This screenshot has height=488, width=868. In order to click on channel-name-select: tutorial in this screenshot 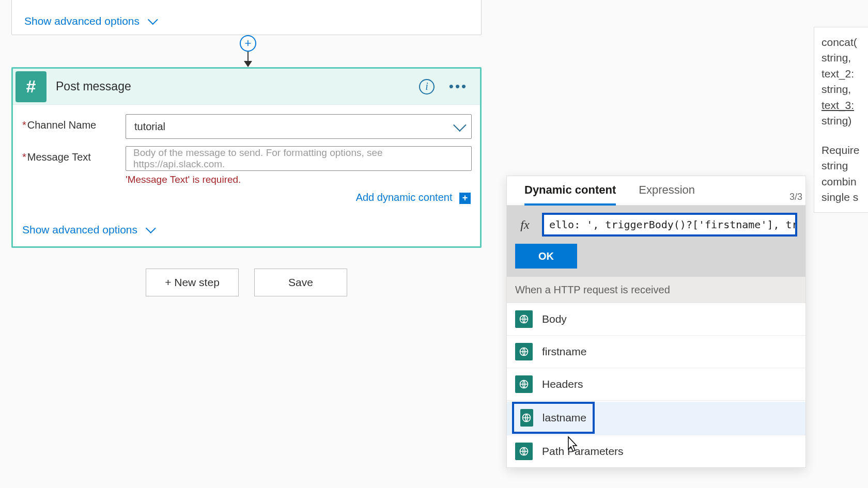, I will do `click(299, 127)`.